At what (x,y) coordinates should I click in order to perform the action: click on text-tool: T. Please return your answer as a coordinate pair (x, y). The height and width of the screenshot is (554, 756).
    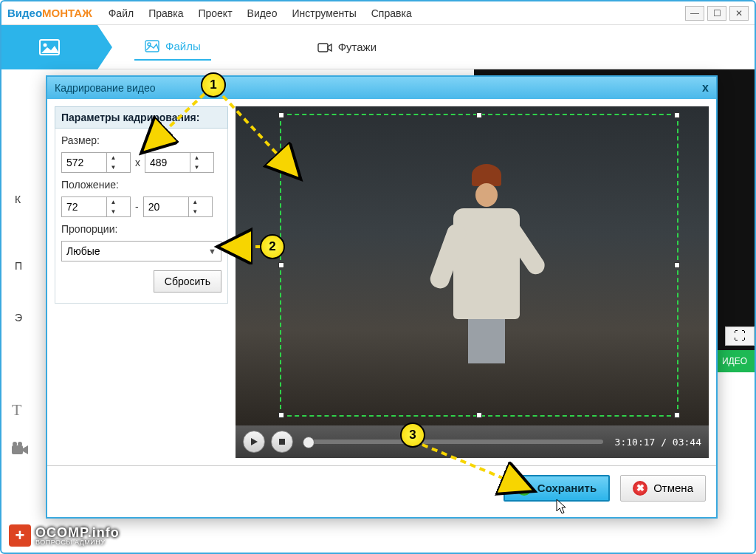
    Looking at the image, I should click on (21, 410).